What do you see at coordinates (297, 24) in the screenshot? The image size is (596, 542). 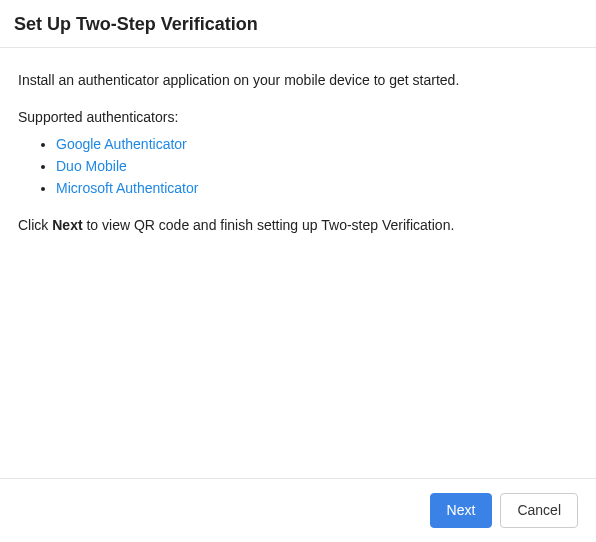 I see `dialog-title: Set Up Two-Step Verification` at bounding box center [297, 24].